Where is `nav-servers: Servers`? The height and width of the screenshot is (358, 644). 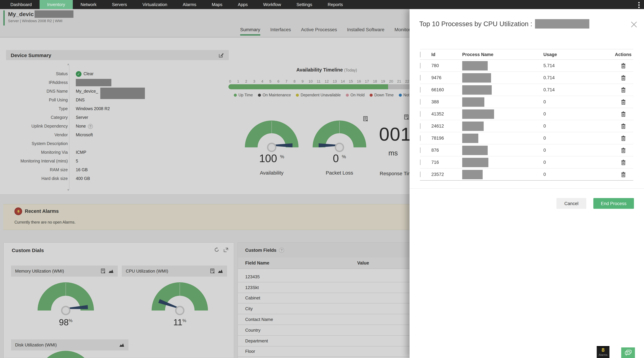
nav-servers: Servers is located at coordinates (120, 5).